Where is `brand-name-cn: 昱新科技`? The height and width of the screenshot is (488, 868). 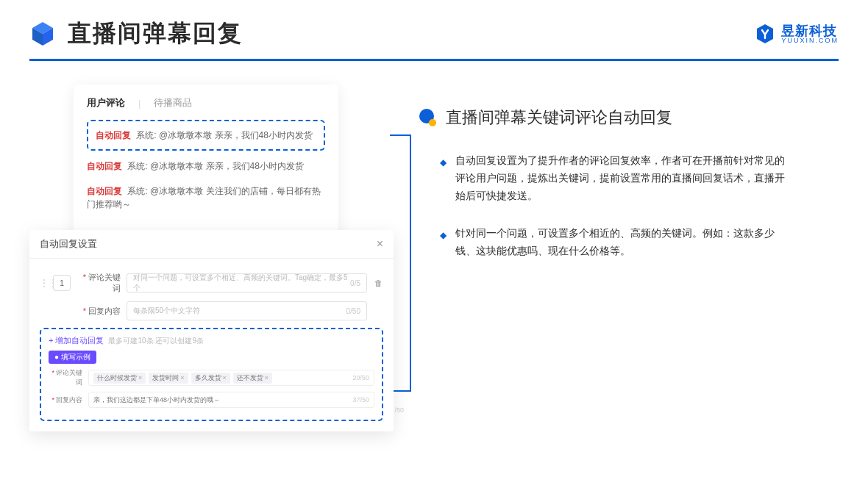 brand-name-cn: 昱新科技 is located at coordinates (810, 31).